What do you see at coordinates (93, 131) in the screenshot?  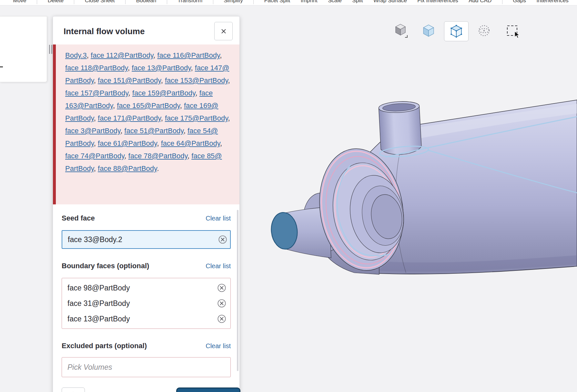 I see `alert-face-link: face 3@PartBody` at bounding box center [93, 131].